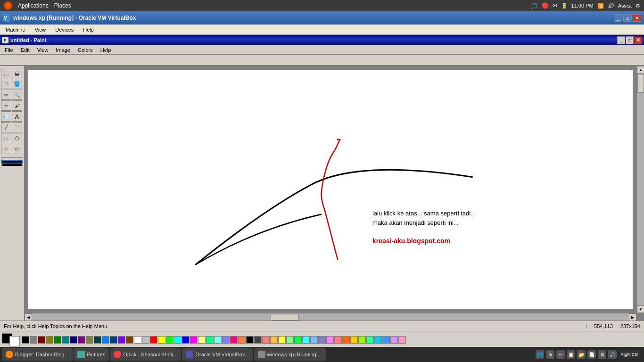 The image size is (644, 362). Describe the element at coordinates (330, 317) in the screenshot. I see `horizontal-scrollbar: ◀ ▶` at that location.